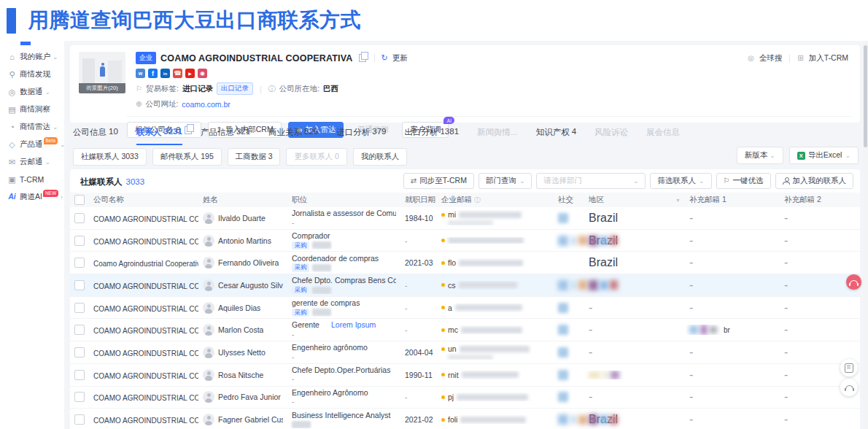 Image resolution: width=868 pixels, height=429 pixels. What do you see at coordinates (344, 420) in the screenshot?
I see `contact-position-cell: Business Intelligence Analyst` at bounding box center [344, 420].